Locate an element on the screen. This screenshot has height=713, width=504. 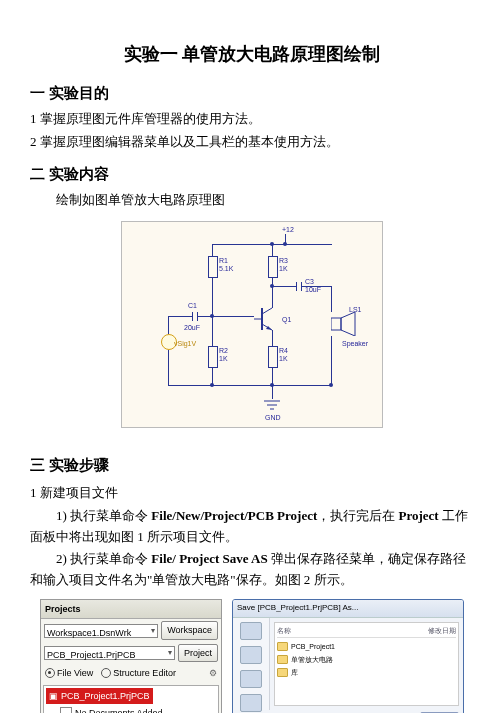
tree-no-docs: No Documents Added is located at coordinates (138, 710).